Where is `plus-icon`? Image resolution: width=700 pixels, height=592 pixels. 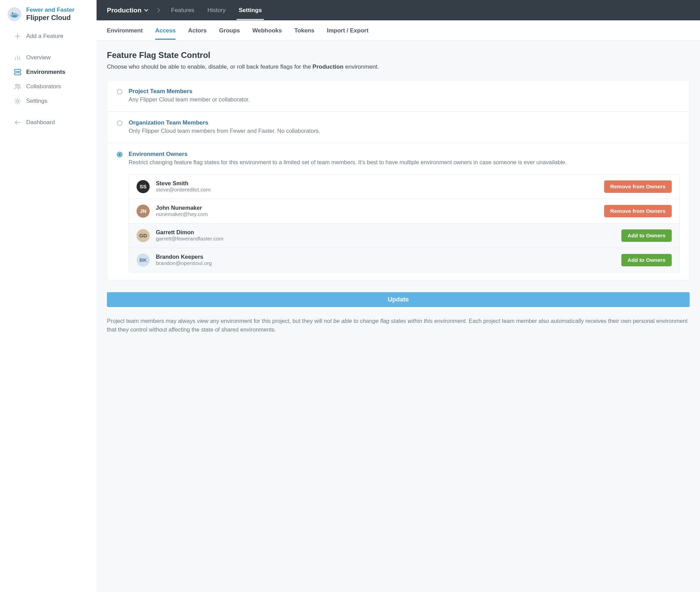 plus-icon is located at coordinates (18, 36).